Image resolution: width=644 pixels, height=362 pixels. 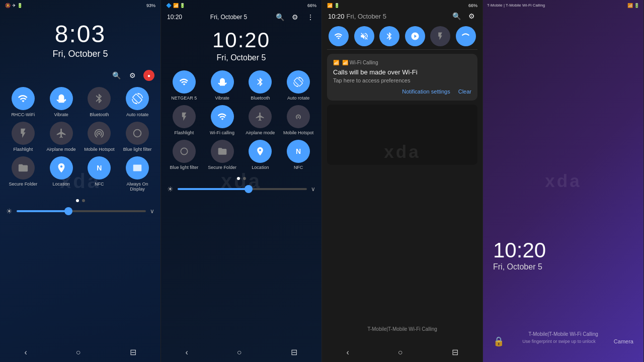 I want to click on lock-icon: 🔒, so click(x=499, y=341).